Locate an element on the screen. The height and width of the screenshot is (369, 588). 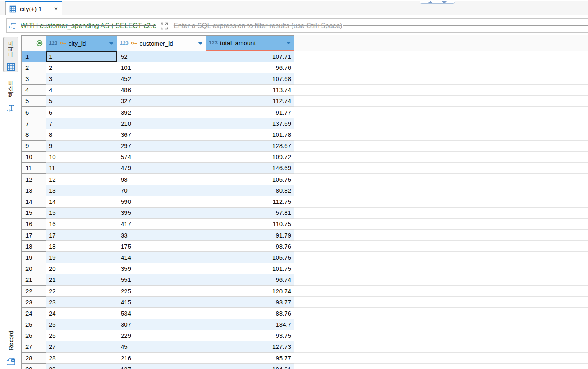
cell-city-id: 13 is located at coordinates (81, 191).